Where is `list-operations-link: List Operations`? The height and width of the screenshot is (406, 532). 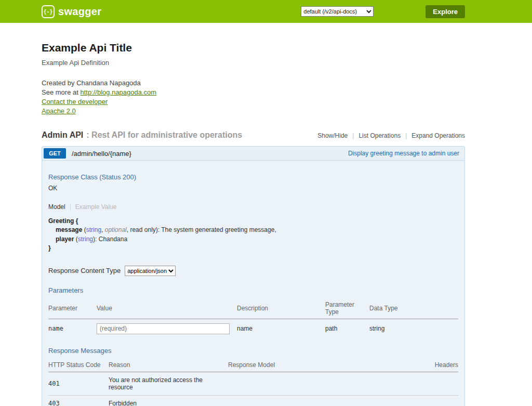 list-operations-link: List Operations is located at coordinates (374, 136).